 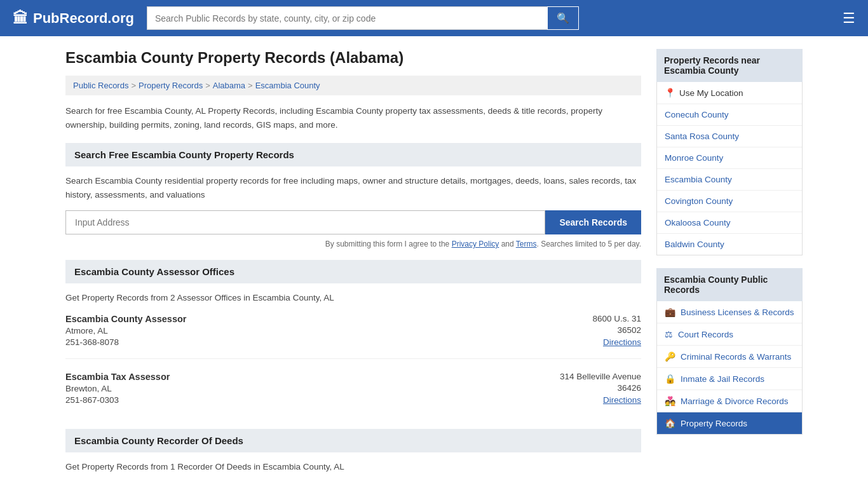 What do you see at coordinates (670, 379) in the screenshot?
I see `inmate-icon: 🔒` at bounding box center [670, 379].